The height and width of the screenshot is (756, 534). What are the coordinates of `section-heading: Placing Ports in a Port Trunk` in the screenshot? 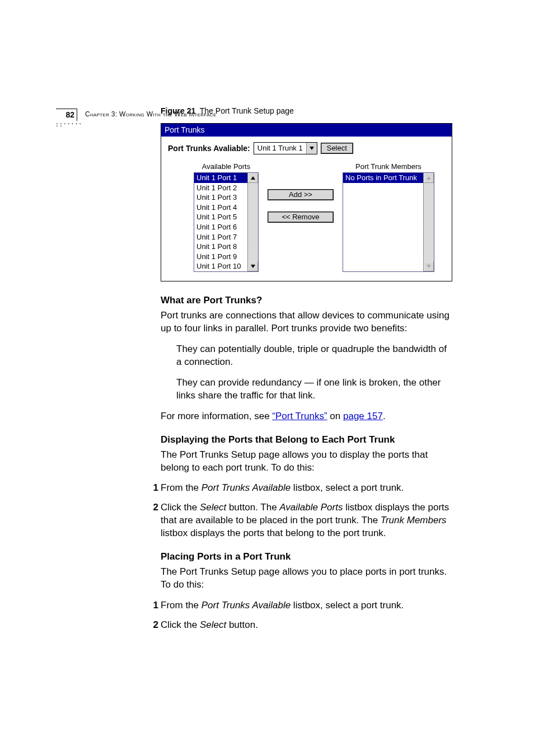 It's located at (306, 557).